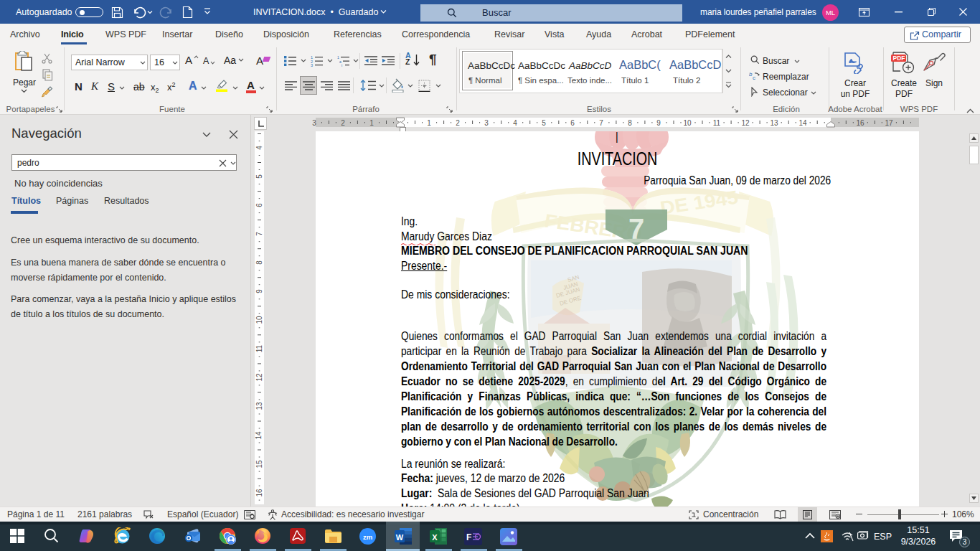 This screenshot has height=551, width=980. Describe the element at coordinates (260, 464) in the screenshot. I see `svg-text: 15` at that location.